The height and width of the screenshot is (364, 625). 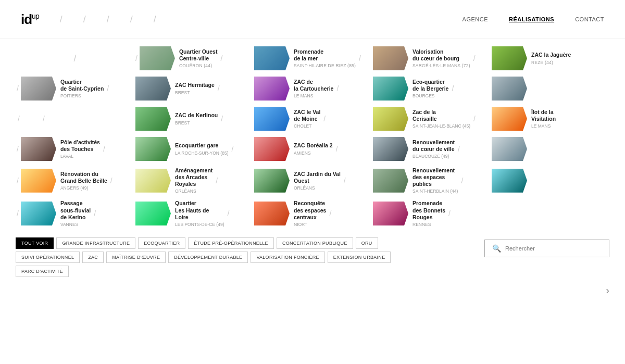 I want to click on project-item: Îlot de laVisitation LE MANS, so click(x=550, y=119).